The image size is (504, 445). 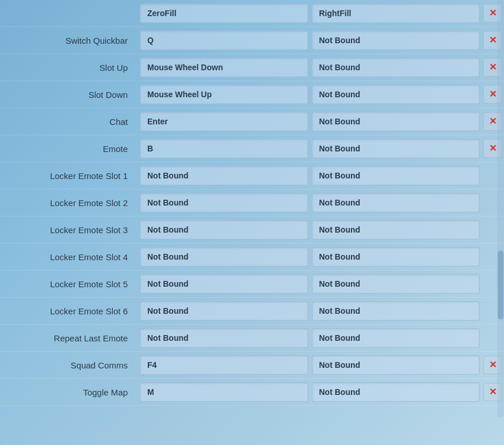 I want to click on secondary-input-switch-quickbar: Not Bound, so click(x=396, y=40).